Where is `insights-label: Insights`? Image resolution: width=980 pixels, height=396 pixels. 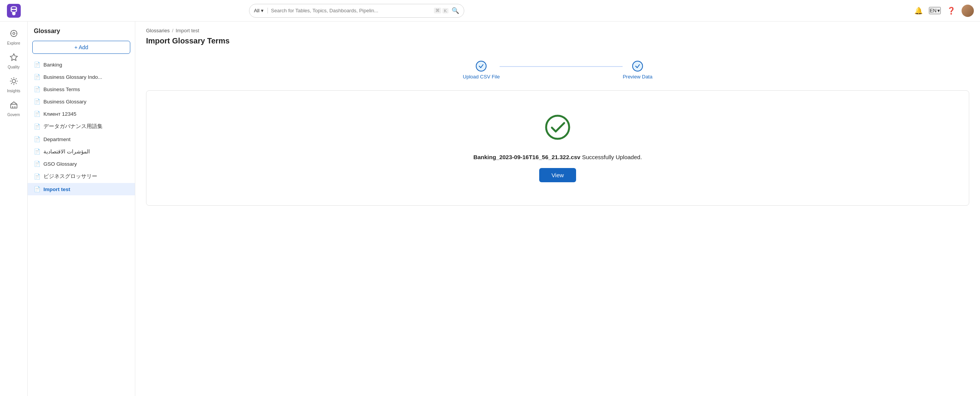 insights-label: Insights is located at coordinates (13, 91).